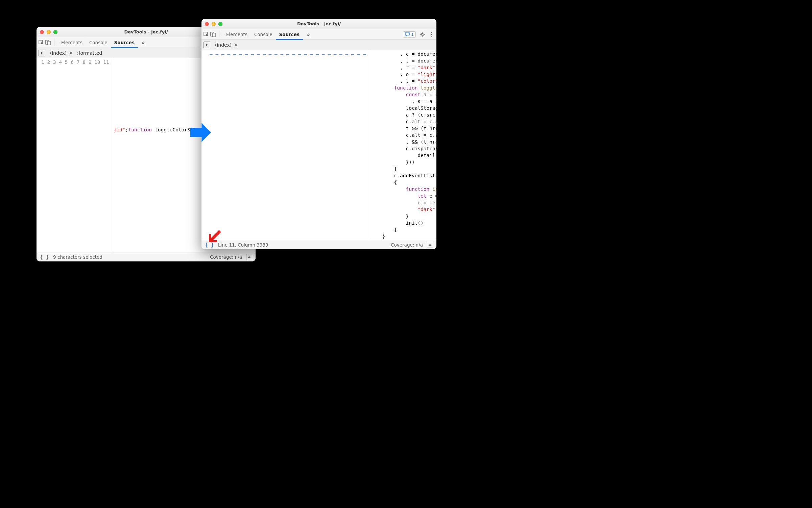  What do you see at coordinates (146, 257) in the screenshot?
I see `statusbar: { } 9 characters selected Coverage: n/a` at bounding box center [146, 257].